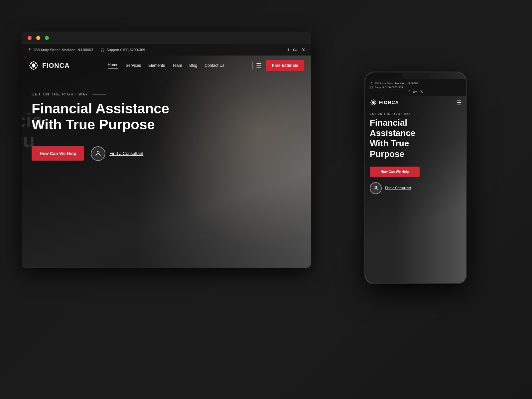 Image resolution: width=532 pixels, height=399 pixels. What do you see at coordinates (30, 50) in the screenshot?
I see `location-icon: 📍` at bounding box center [30, 50].